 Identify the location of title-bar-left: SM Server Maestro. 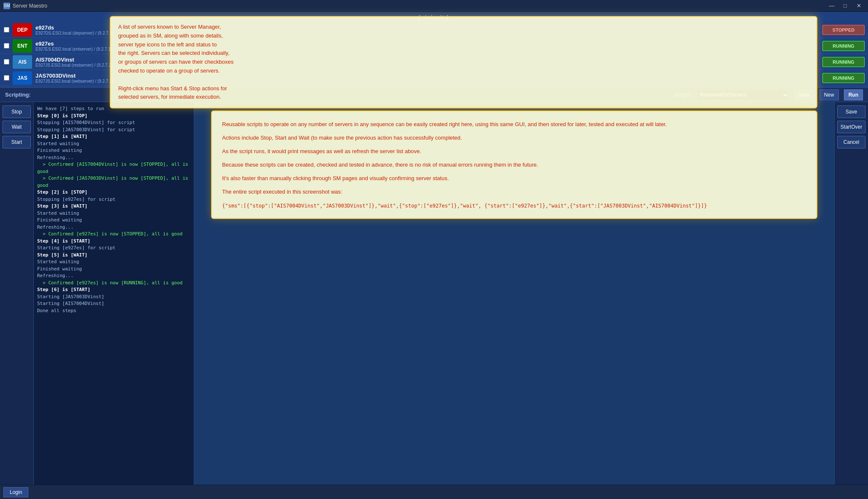
(25, 6).